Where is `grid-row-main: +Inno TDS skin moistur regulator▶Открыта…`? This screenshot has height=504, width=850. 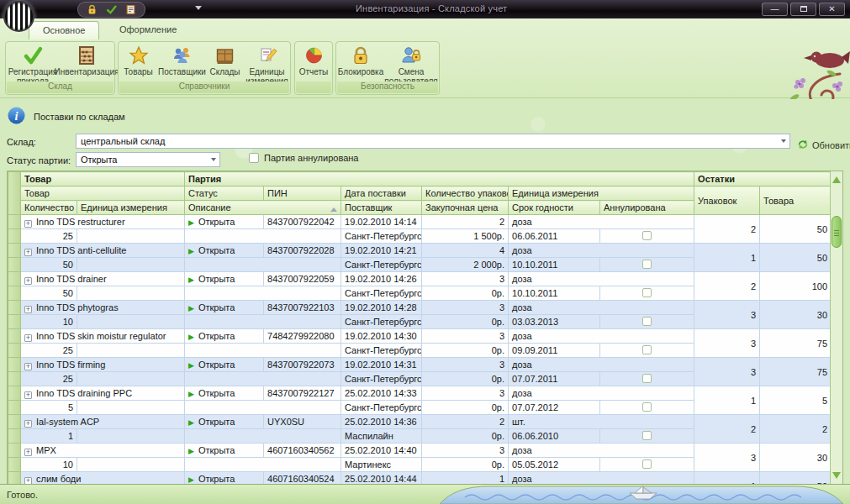
grid-row-main: +Inno TDS skin moistur regulator▶Открыта… is located at coordinates (420, 336).